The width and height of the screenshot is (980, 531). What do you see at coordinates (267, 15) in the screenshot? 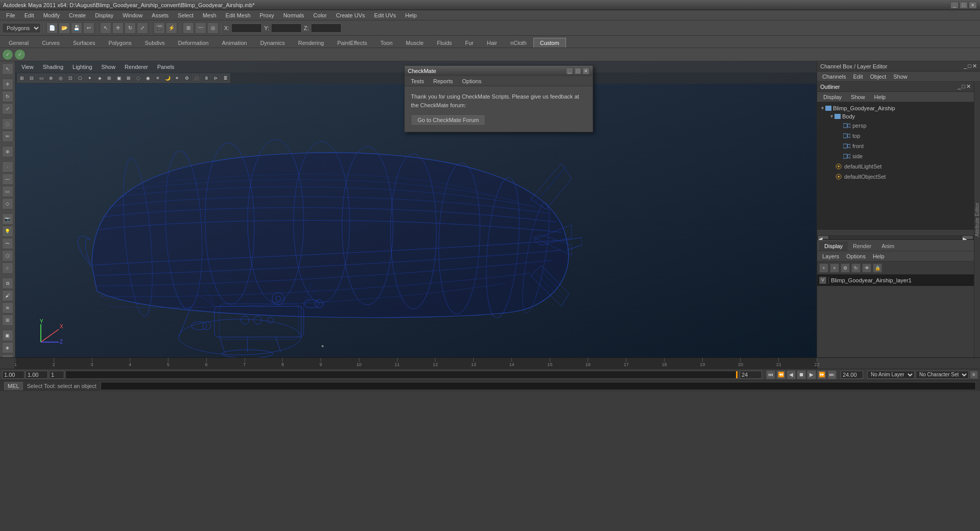
I see `menu-proxy: Proxy` at bounding box center [267, 15].